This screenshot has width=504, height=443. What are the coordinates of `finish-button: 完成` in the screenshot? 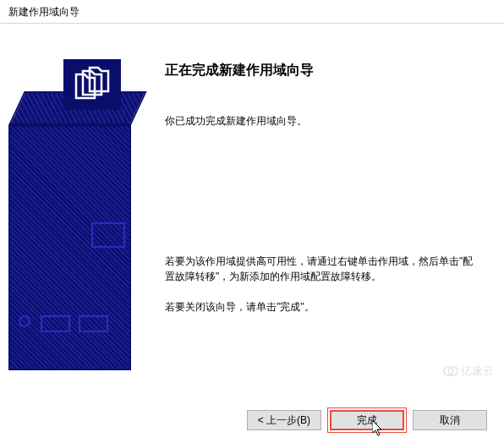 It's located at (367, 420).